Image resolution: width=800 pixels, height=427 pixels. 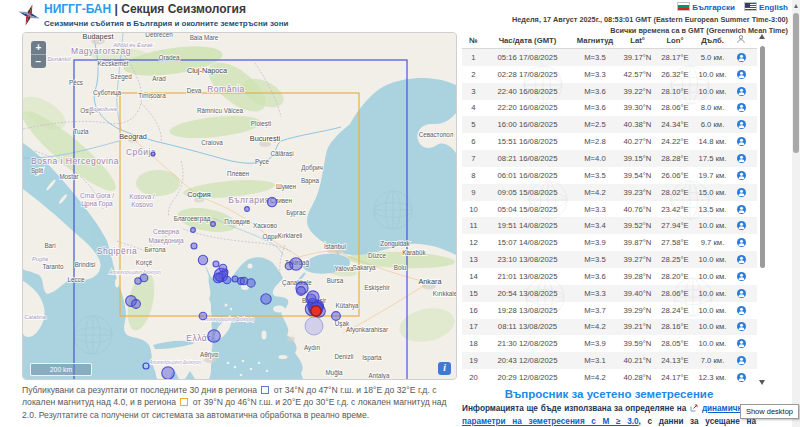 I want to click on latest-earthquake-marker, so click(x=316, y=311).